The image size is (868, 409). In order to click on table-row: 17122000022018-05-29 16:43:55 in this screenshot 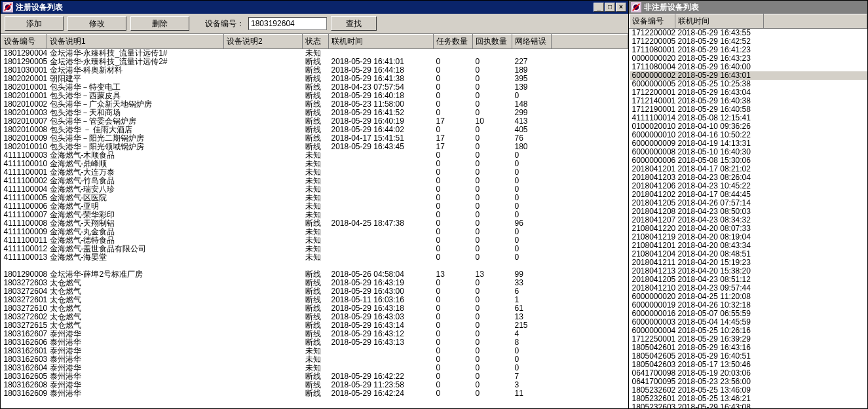, I will do `click(748, 33)`.